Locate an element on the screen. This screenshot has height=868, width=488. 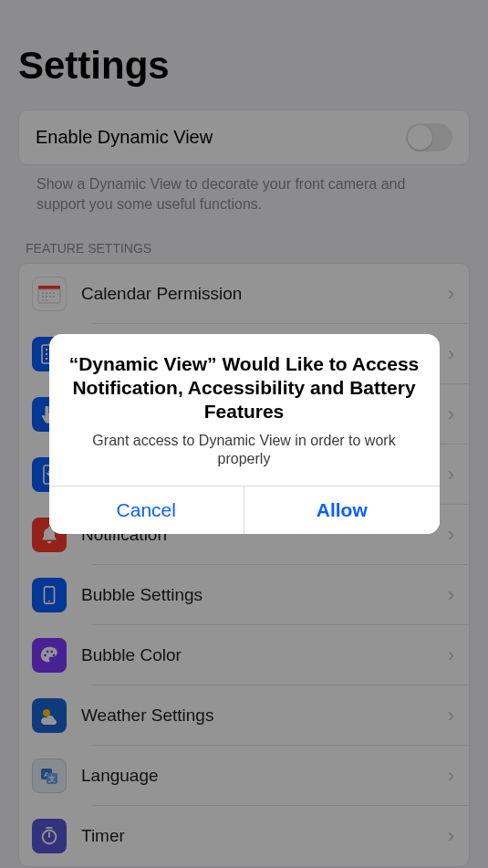
alert-actions: Cancel Allow is located at coordinates (244, 509).